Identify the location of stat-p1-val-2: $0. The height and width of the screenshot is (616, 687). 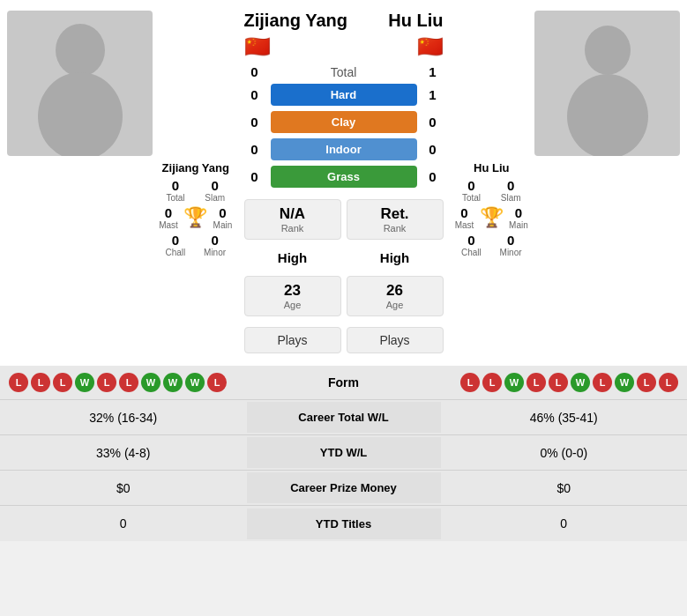
(123, 488).